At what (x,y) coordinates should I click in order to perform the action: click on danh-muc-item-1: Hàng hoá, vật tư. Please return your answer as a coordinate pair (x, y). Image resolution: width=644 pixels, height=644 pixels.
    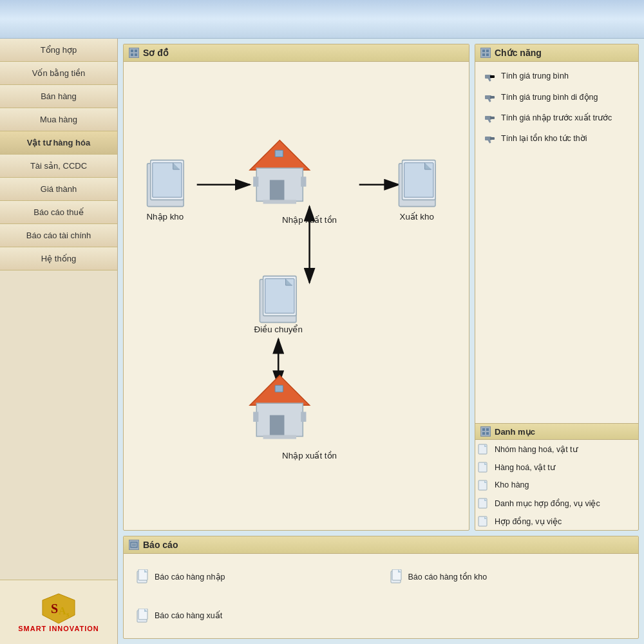
    Looking at the image, I should click on (556, 467).